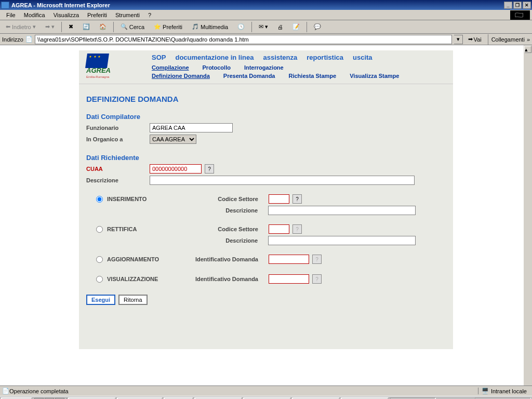 The image size is (532, 399). What do you see at coordinates (132, 27) in the screenshot?
I see `search-button: 🔍Cerca` at bounding box center [132, 27].